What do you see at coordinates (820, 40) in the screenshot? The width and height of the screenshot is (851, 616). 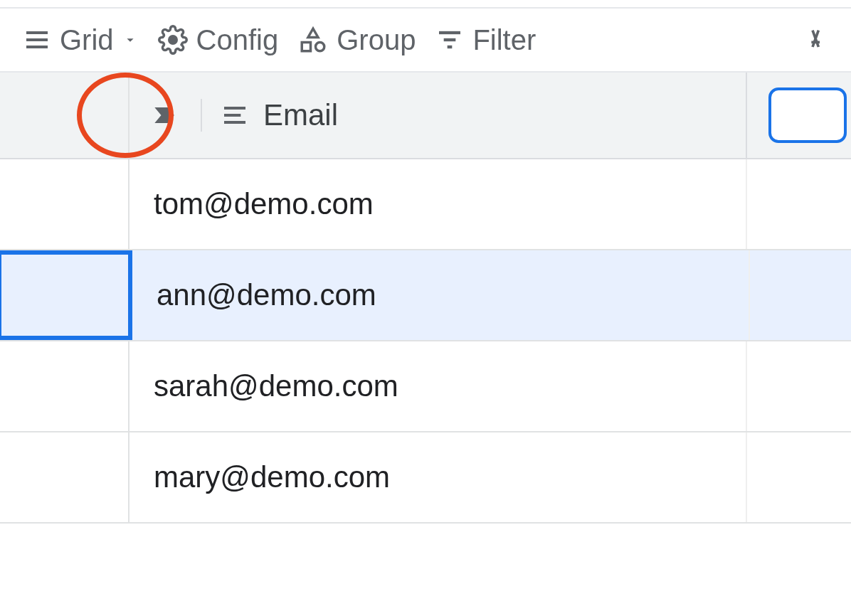 I see `sort-icon` at bounding box center [820, 40].